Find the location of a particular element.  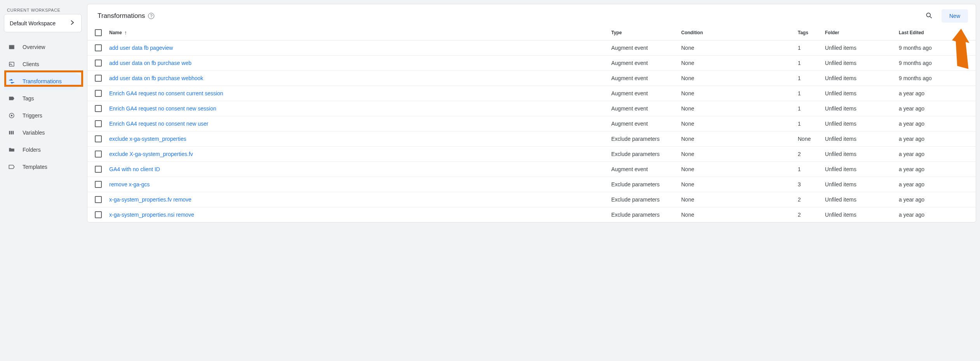

templates-icon is located at coordinates (12, 167).